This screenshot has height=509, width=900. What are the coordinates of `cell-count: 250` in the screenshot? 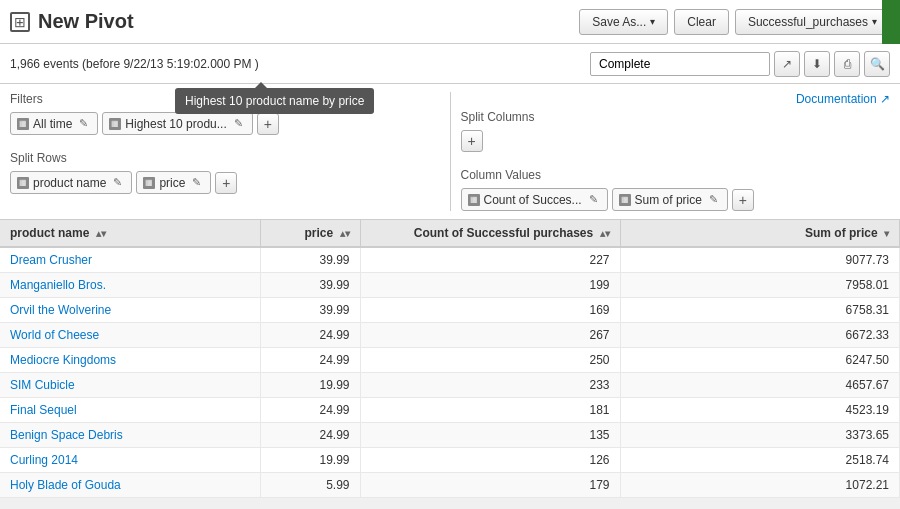 It's located at (490, 360).